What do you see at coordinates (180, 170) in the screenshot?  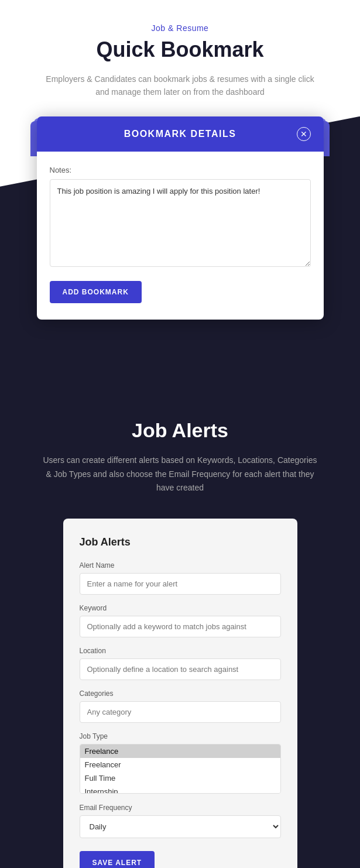 I see `notes-label: Notes:` at bounding box center [180, 170].